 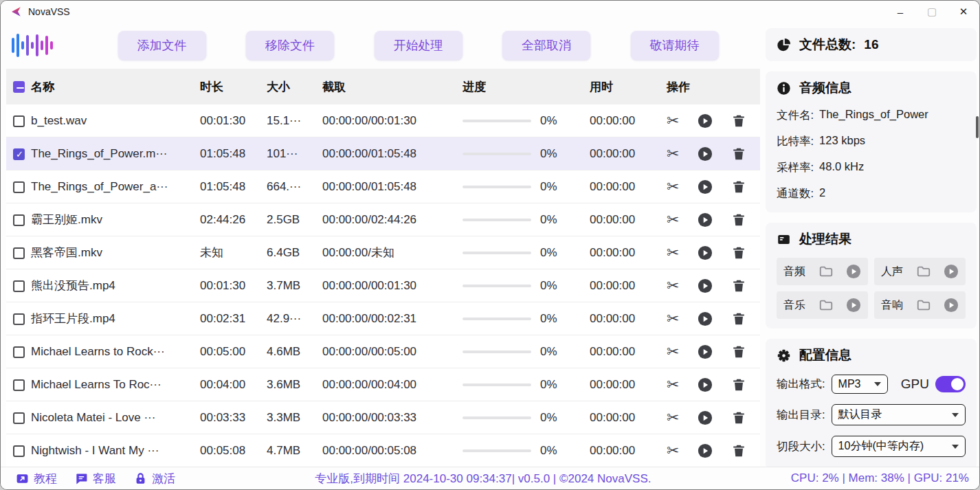 I want to click on output-format-select: MP3, so click(x=860, y=384).